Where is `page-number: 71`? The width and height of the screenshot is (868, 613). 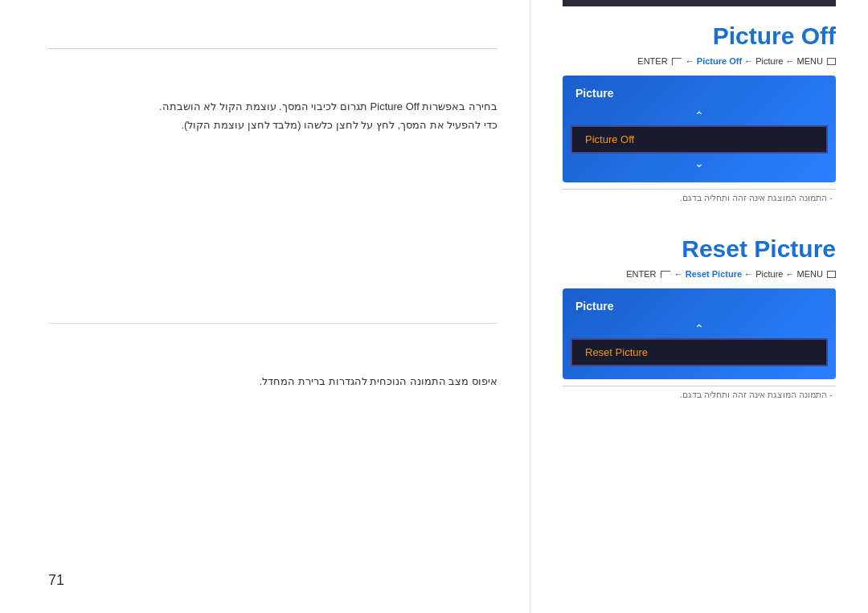
page-number: 71 is located at coordinates (56, 580).